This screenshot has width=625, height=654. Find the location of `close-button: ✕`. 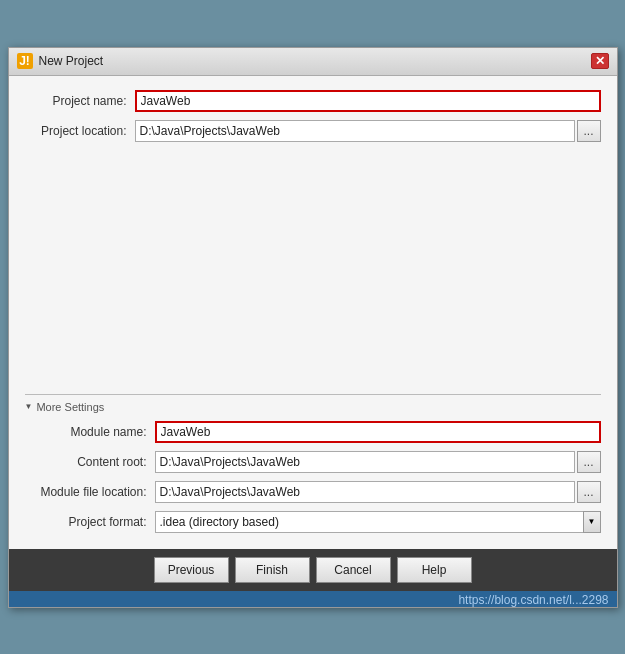

close-button: ✕ is located at coordinates (600, 61).